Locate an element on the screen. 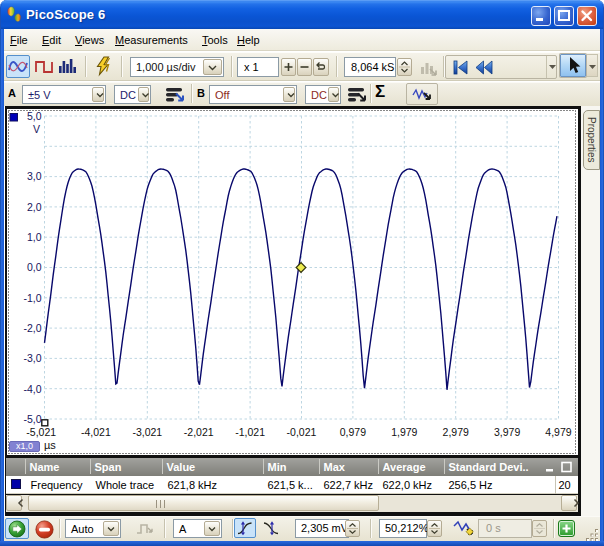 The width and height of the screenshot is (604, 546). svg-text: 3,0 is located at coordinates (34, 176).